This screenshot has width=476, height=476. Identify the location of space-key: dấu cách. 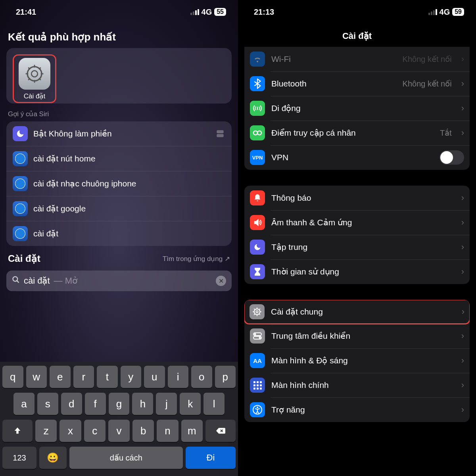
(126, 458).